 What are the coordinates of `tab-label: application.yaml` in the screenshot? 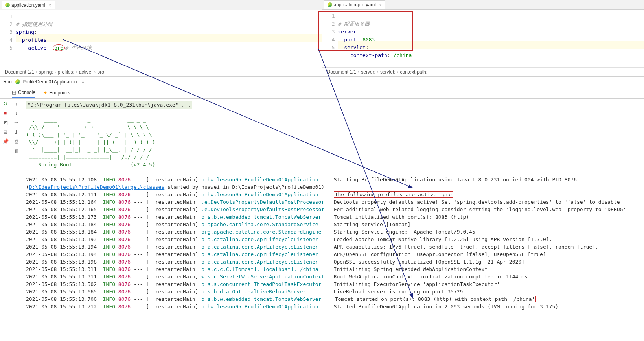 It's located at (28, 5).